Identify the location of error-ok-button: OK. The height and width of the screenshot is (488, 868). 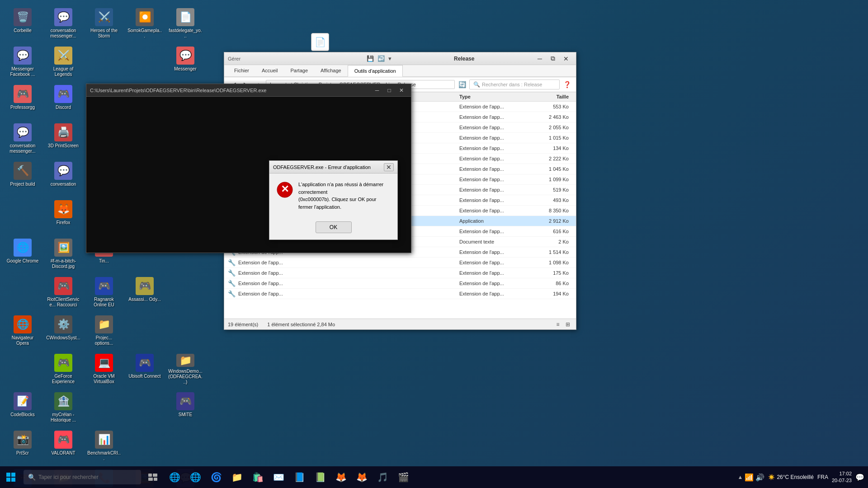
(334, 227).